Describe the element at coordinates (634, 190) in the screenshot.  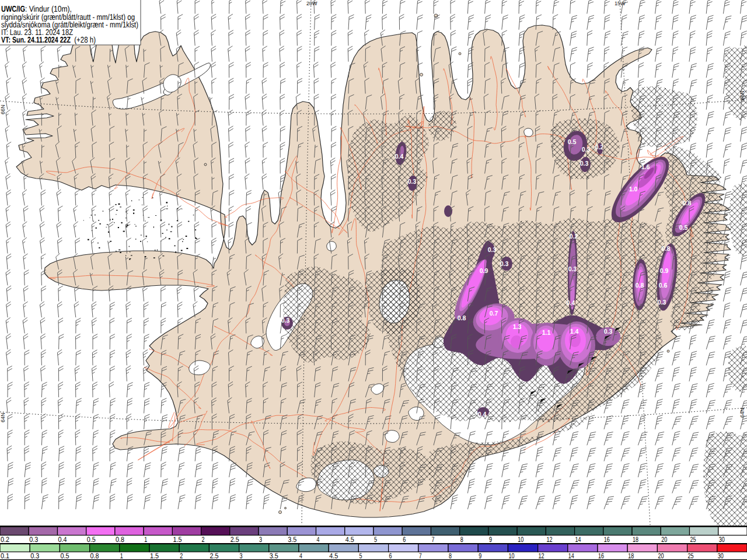
I see `svg-text: 1.0` at that location.